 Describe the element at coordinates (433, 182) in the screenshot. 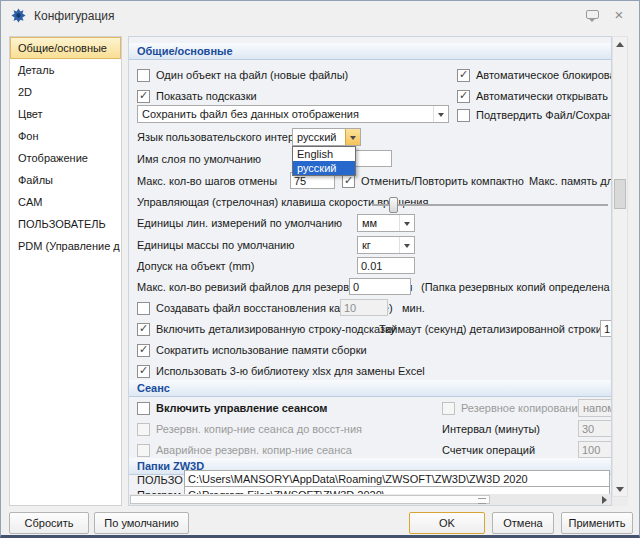

I see `undo-compact-row: Отменить/Повторить компактно` at that location.